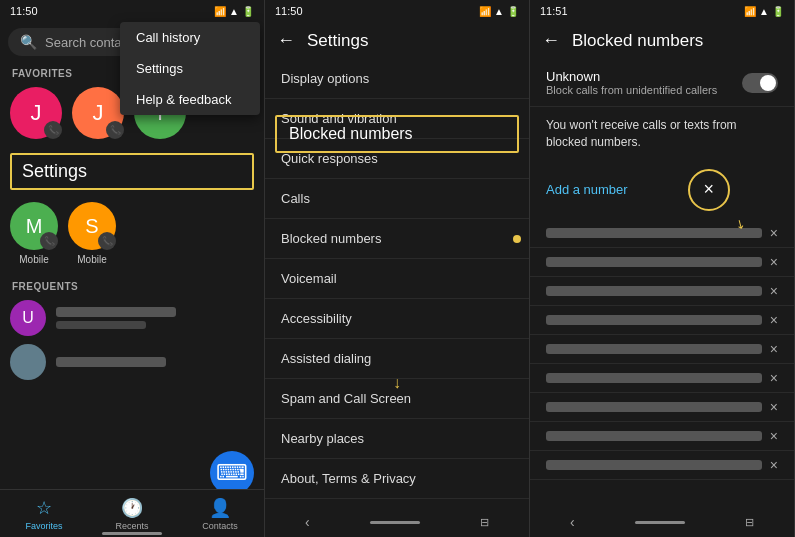 The height and width of the screenshot is (537, 795). I want to click on avatar-j1: J 📞, so click(36, 113).